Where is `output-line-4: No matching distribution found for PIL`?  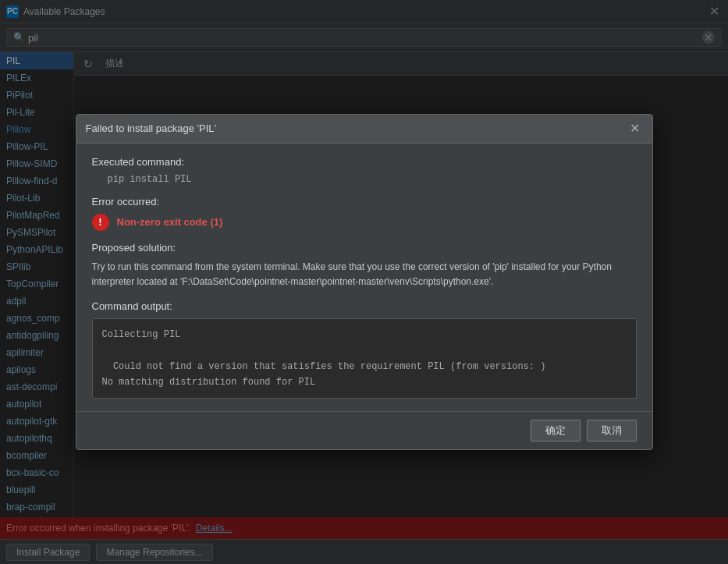
output-line-4: No matching distribution found for PIL is located at coordinates (364, 382).